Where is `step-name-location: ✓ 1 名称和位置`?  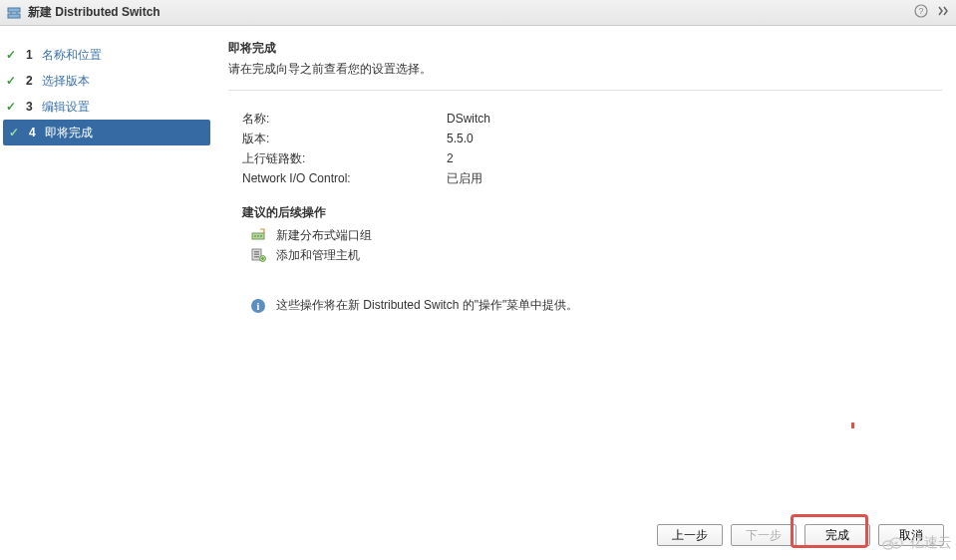
step-name-location: ✓ 1 名称和位置 is located at coordinates (107, 55).